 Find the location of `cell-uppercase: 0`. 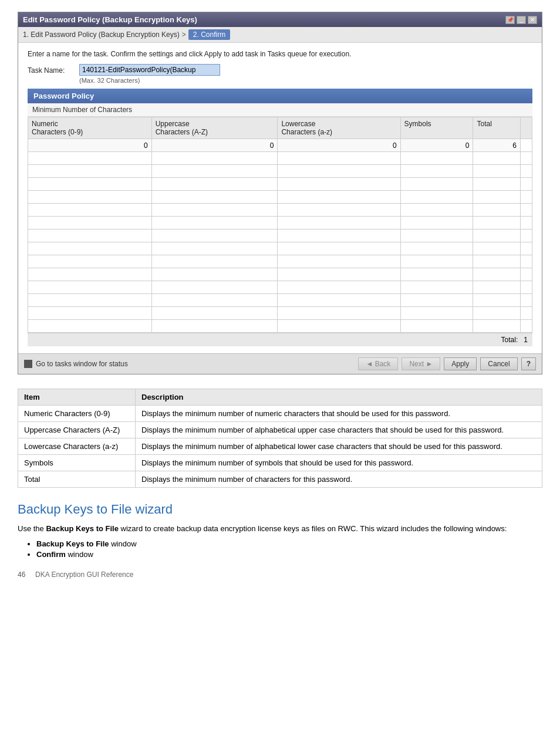

cell-uppercase: 0 is located at coordinates (215, 146).